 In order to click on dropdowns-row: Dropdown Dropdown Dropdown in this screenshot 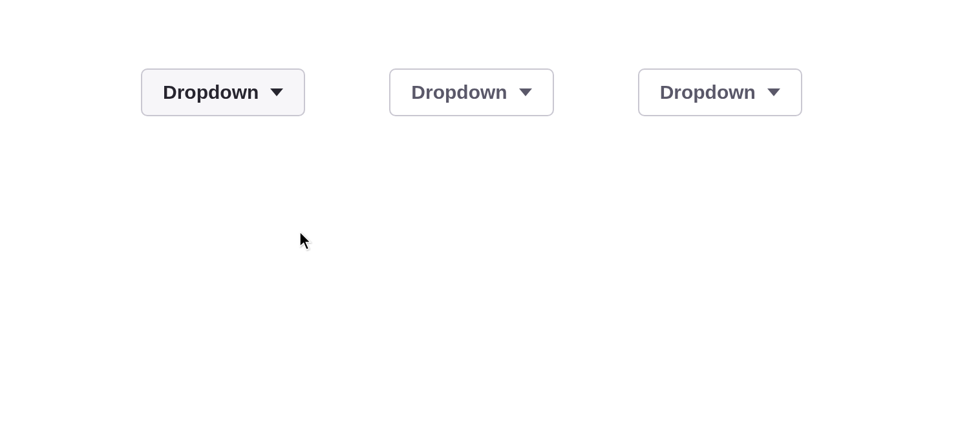, I will do `click(472, 92)`.